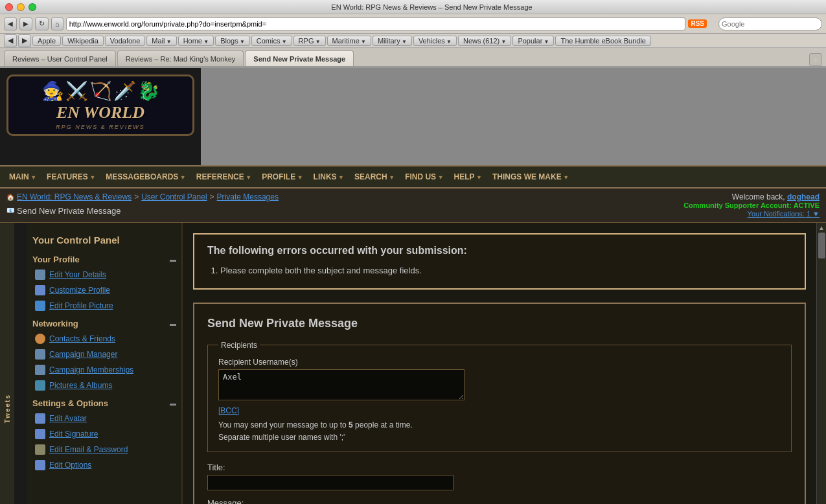  What do you see at coordinates (376, 24) in the screenshot?
I see `address-bar` at bounding box center [376, 24].